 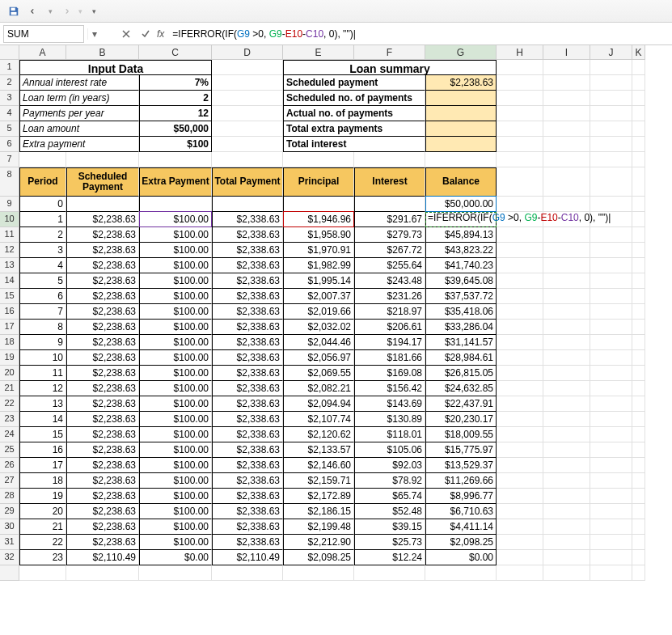 What do you see at coordinates (319, 374) in the screenshot?
I see `amort-cell: $2,069.55` at bounding box center [319, 374].